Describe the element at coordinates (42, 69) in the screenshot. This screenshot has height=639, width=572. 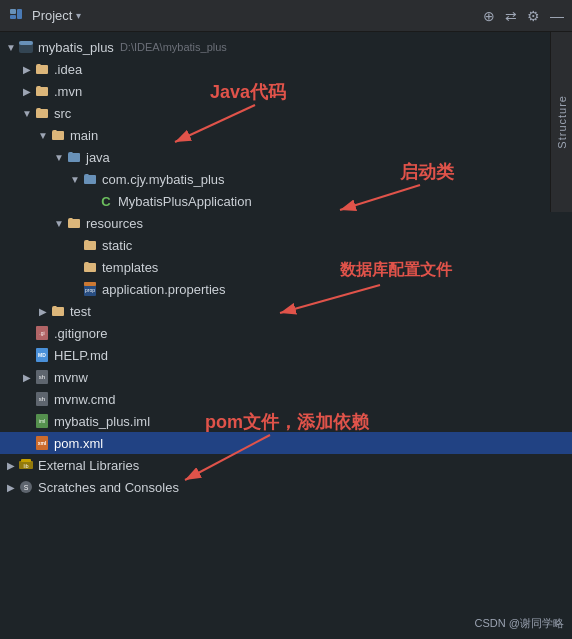
I see `icon-idea` at that location.